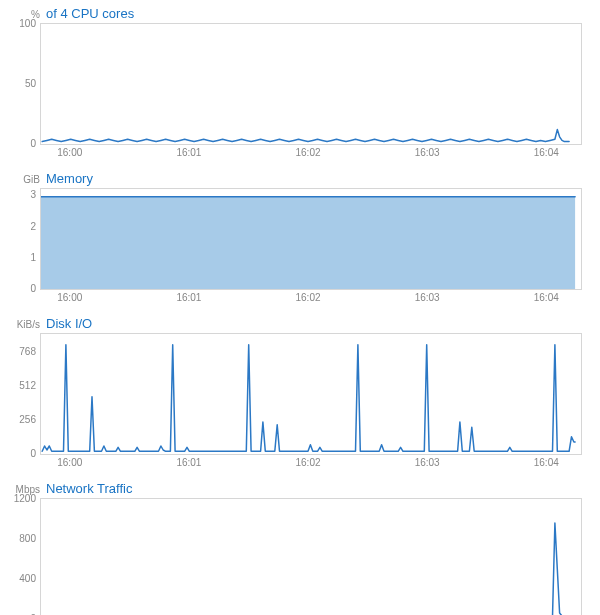  Describe the element at coordinates (33, 256) in the screenshot. I see `chart-y-tick: 1` at that location.